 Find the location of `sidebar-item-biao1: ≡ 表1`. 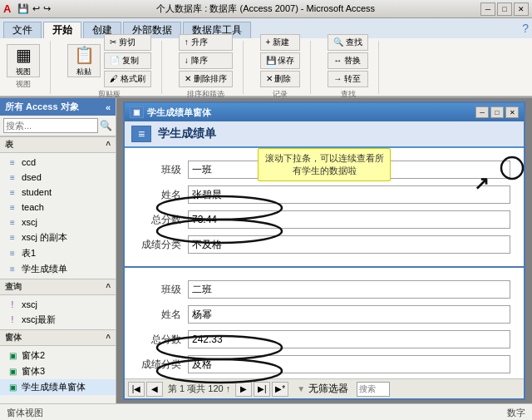

sidebar-item-biao1: ≡ 表1 is located at coordinates (58, 253).